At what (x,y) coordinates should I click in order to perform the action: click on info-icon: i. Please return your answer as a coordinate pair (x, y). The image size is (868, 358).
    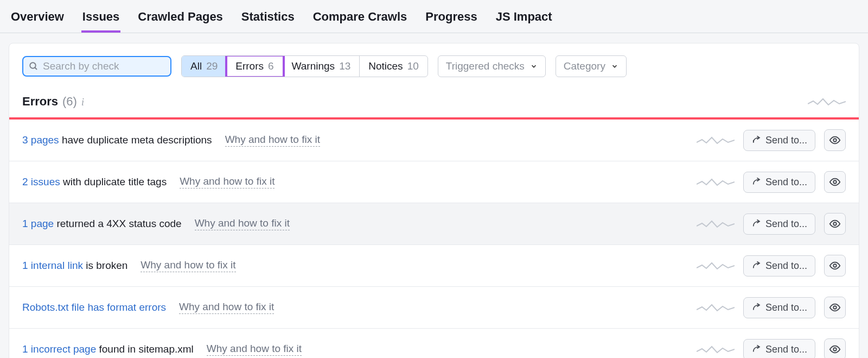
    Looking at the image, I should click on (82, 102).